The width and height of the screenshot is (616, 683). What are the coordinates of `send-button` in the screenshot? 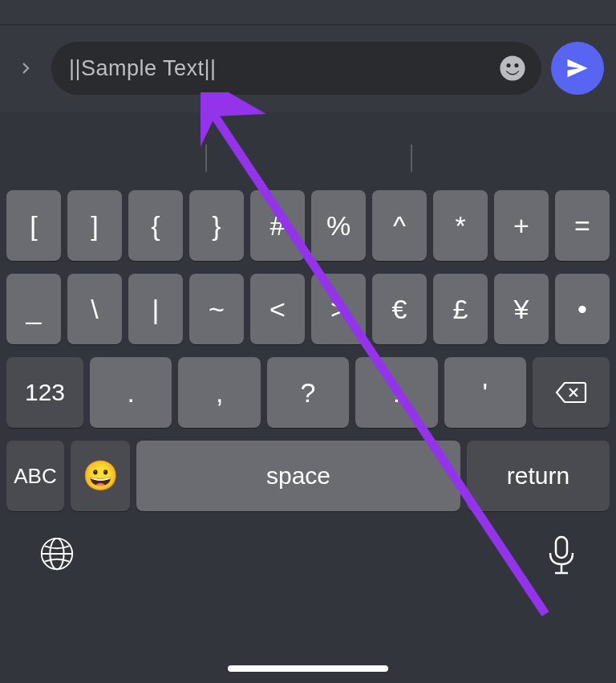 It's located at (578, 68).